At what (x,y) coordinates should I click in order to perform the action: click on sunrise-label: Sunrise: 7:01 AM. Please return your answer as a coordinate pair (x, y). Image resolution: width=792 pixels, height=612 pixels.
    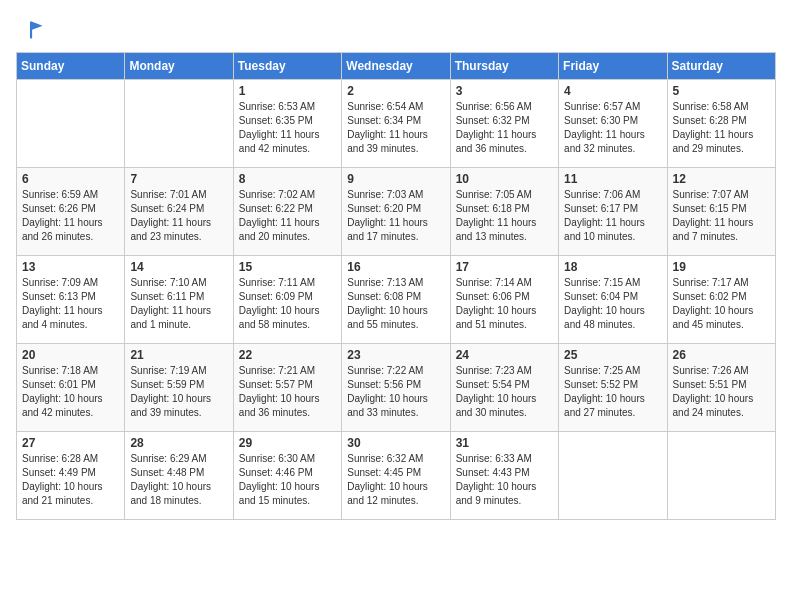
    Looking at the image, I should click on (168, 194).